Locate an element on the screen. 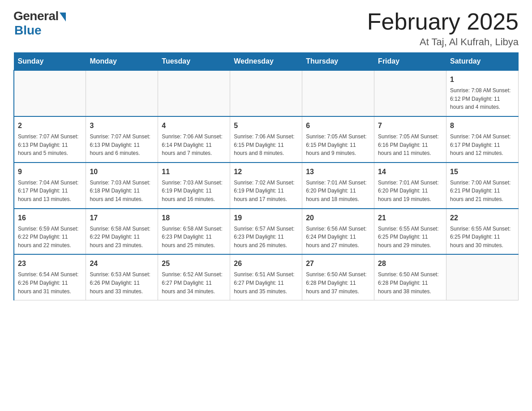 This screenshot has width=532, height=411. calendar-day-cell: 4Sunrise: 7:06 AM Sunset: 6:14 PM Daylig… is located at coordinates (194, 140).